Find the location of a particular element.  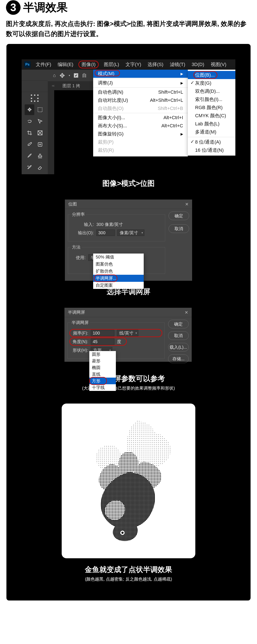

ps-app-window: Ps 文件(F) 编辑(E) 图像(I) 图层(L) 文字(Y) 选择(S) 滤… is located at coordinates (128, 117).